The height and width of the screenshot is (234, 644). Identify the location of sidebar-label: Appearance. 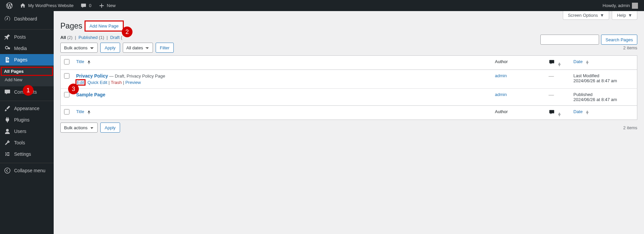
(27, 108).